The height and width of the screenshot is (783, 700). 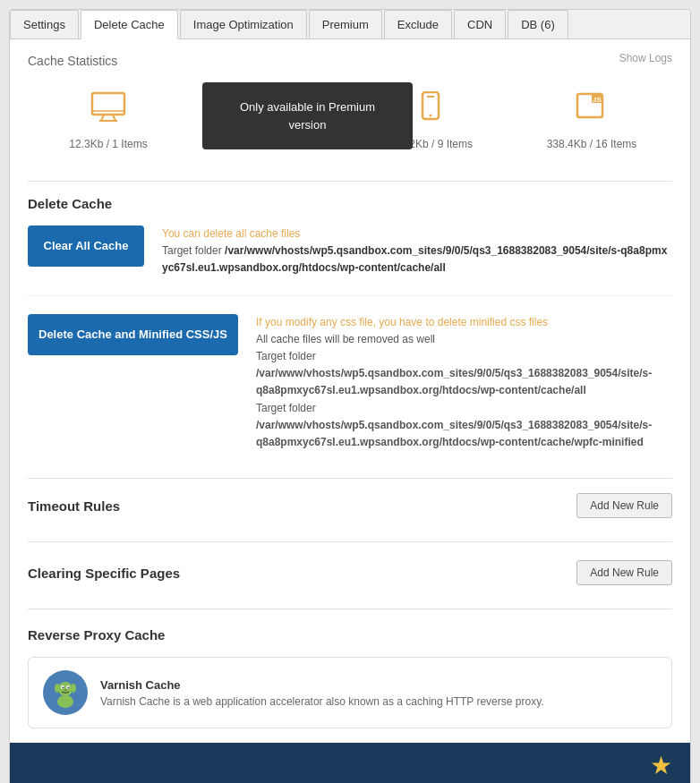 I want to click on js-icon: JS, so click(x=592, y=111).